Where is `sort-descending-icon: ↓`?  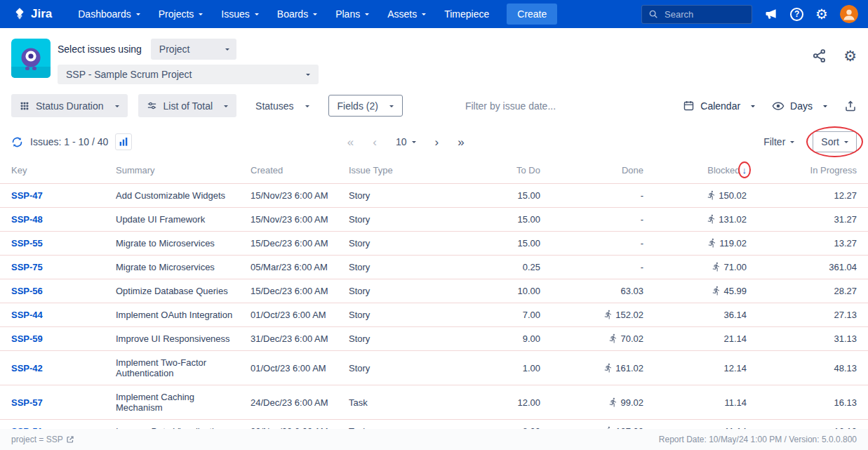
sort-descending-icon: ↓ is located at coordinates (745, 170).